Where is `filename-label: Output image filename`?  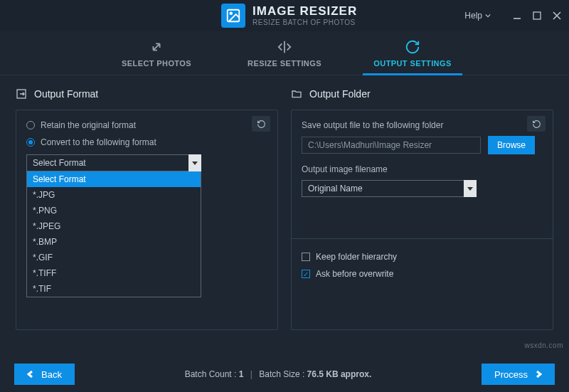
filename-label: Output image filename is located at coordinates (422, 169).